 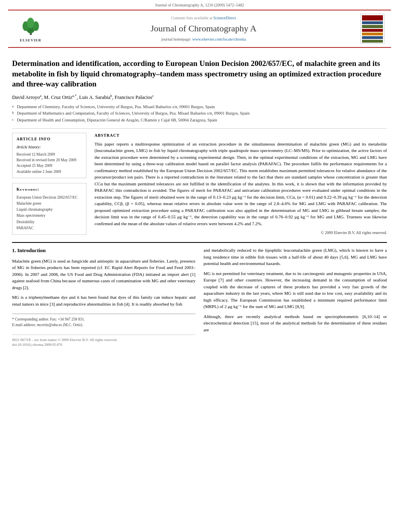 I want to click on journal-title-header: Journal of Chromatography A, so click(x=204, y=29).